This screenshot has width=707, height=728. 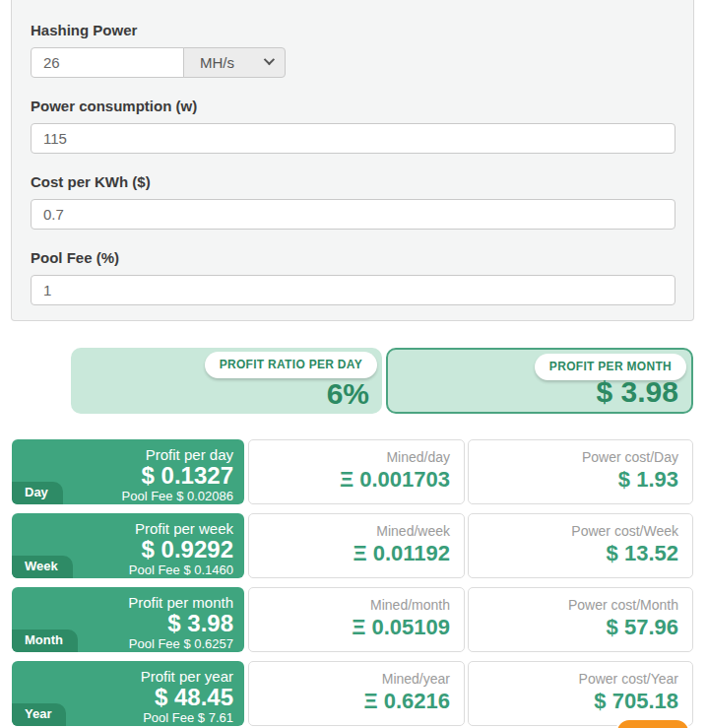 I want to click on hashrate-unit-select: MH/s, so click(x=234, y=63).